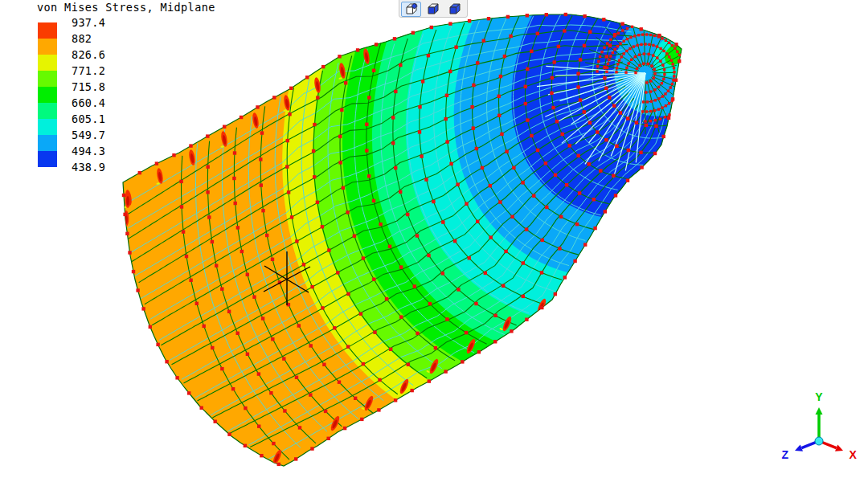 This screenshot has width=868, height=482. What do you see at coordinates (432, 10) in the screenshot?
I see `view-hiddenline-button` at bounding box center [432, 10].